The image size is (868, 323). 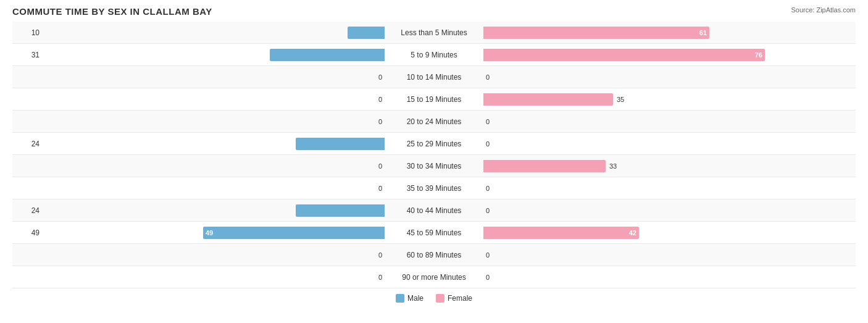 What do you see at coordinates (400, 298) in the screenshot?
I see `legend-male-box` at bounding box center [400, 298].